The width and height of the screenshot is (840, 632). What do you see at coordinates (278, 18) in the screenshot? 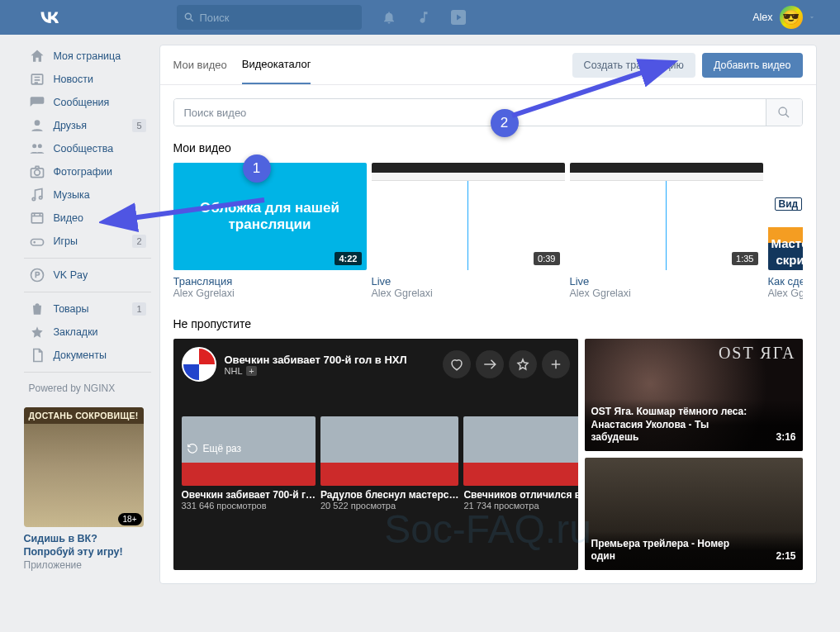
I see `global-search-input` at bounding box center [278, 18].